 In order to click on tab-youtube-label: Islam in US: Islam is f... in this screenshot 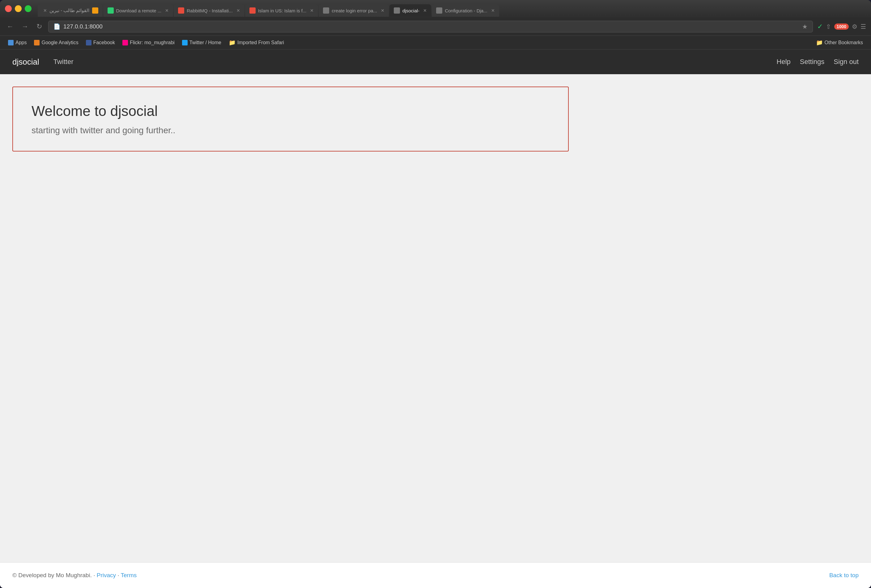, I will do `click(283, 10)`.